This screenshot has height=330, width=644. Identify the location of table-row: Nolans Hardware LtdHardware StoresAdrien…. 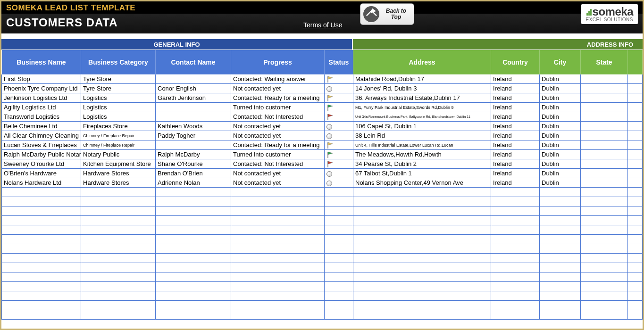
(322, 183).